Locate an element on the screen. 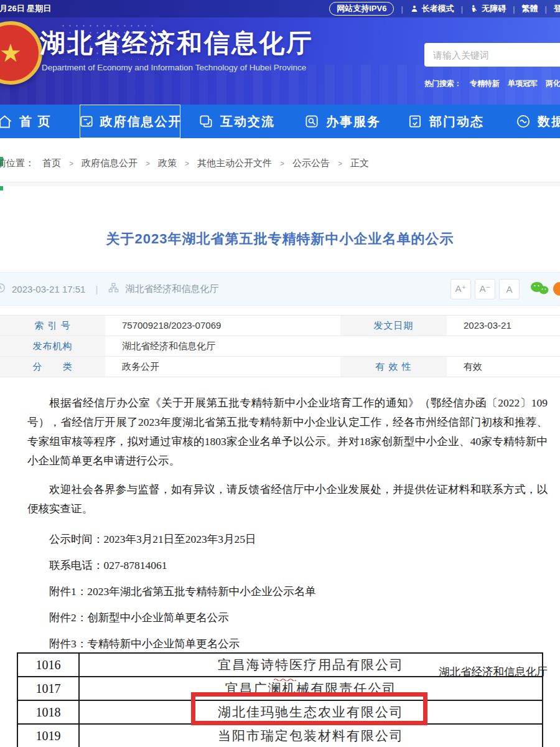  gov-info-icon is located at coordinates (86, 121).